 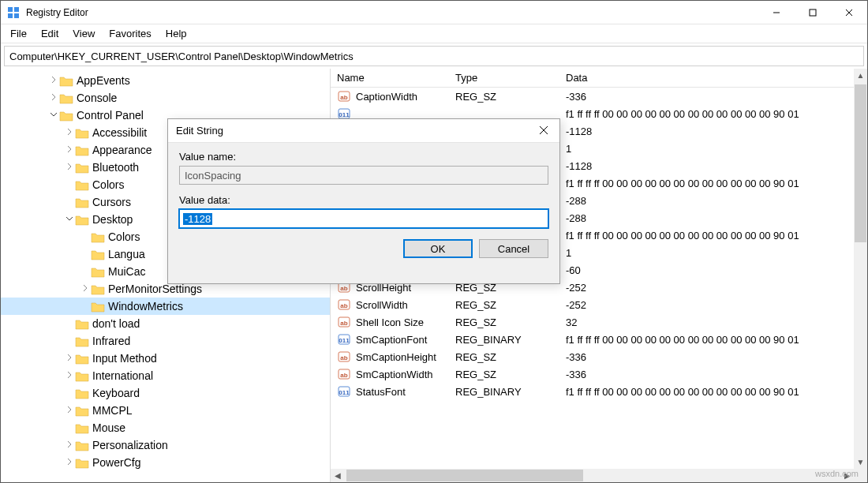 What do you see at coordinates (401, 96) in the screenshot?
I see `value-name: CaptionWidth` at bounding box center [401, 96].